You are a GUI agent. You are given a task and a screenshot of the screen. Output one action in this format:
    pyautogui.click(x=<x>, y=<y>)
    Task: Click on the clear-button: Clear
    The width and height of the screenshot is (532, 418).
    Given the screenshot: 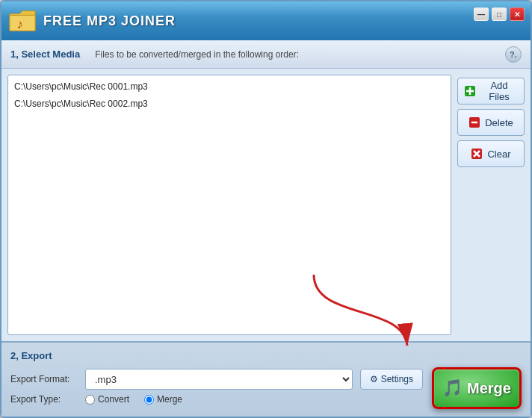 What is the action you would take?
    pyautogui.click(x=491, y=154)
    